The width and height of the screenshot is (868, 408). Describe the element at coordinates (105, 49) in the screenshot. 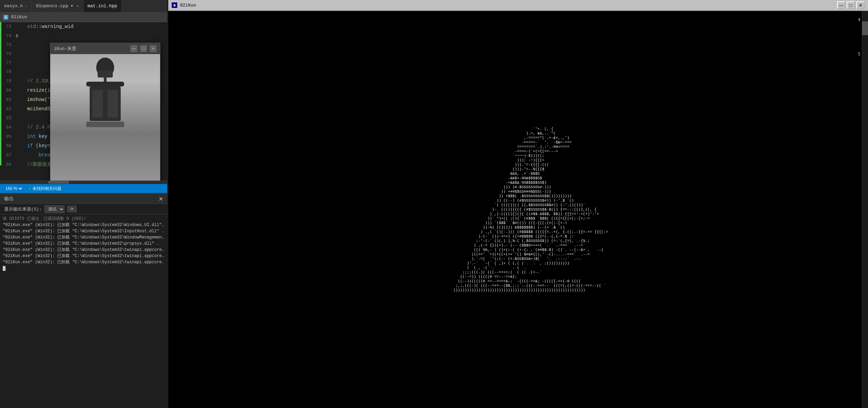

I see `ikun-titlebar: iKun-灰度 — □ ×` at that location.